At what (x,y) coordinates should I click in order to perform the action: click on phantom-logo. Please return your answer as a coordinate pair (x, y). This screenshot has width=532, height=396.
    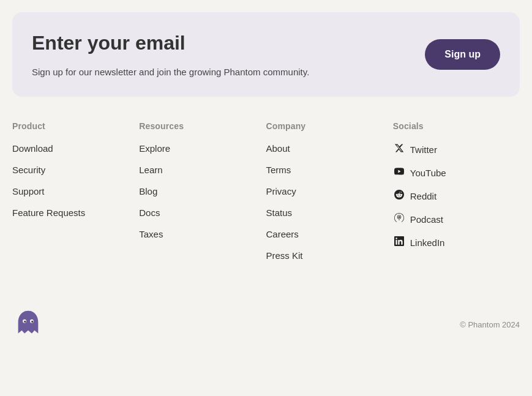
    Looking at the image, I should click on (28, 324).